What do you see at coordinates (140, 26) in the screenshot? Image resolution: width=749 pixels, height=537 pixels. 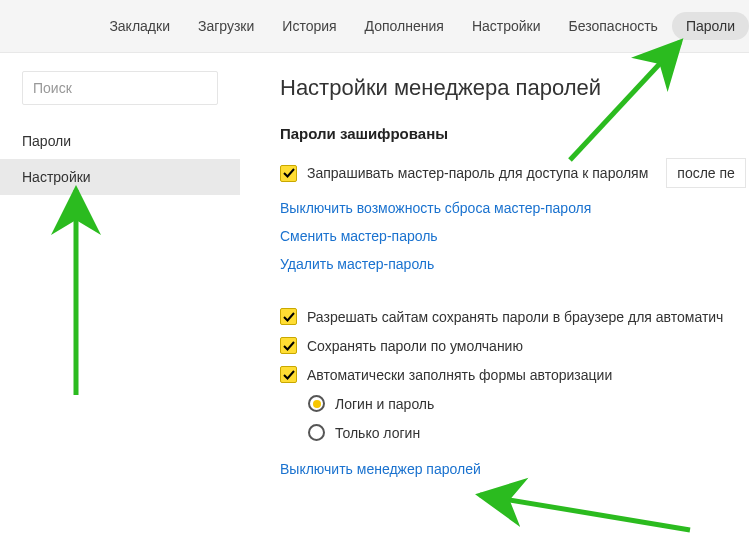 I see `tab-bookmarks: Закладки` at bounding box center [140, 26].